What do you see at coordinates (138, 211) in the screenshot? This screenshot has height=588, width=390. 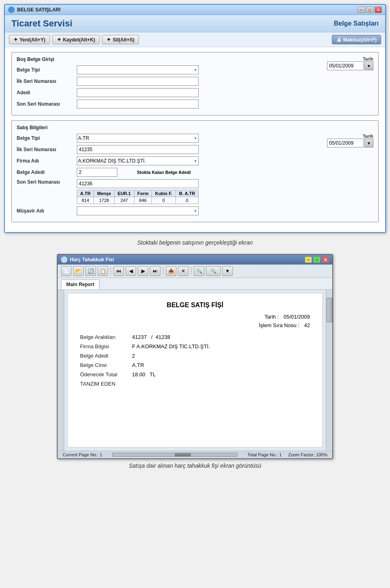 I see `satis-musavir-select` at bounding box center [138, 211].